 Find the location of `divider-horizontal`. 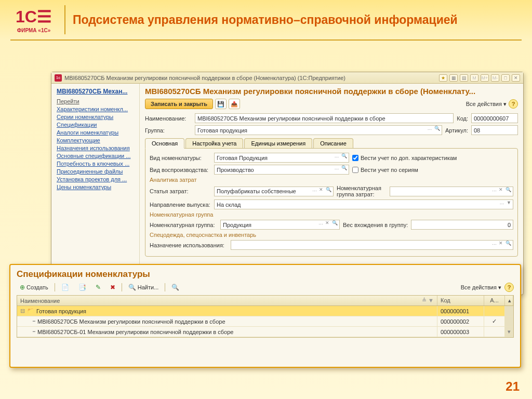

divider-horizontal is located at coordinates (266, 40).